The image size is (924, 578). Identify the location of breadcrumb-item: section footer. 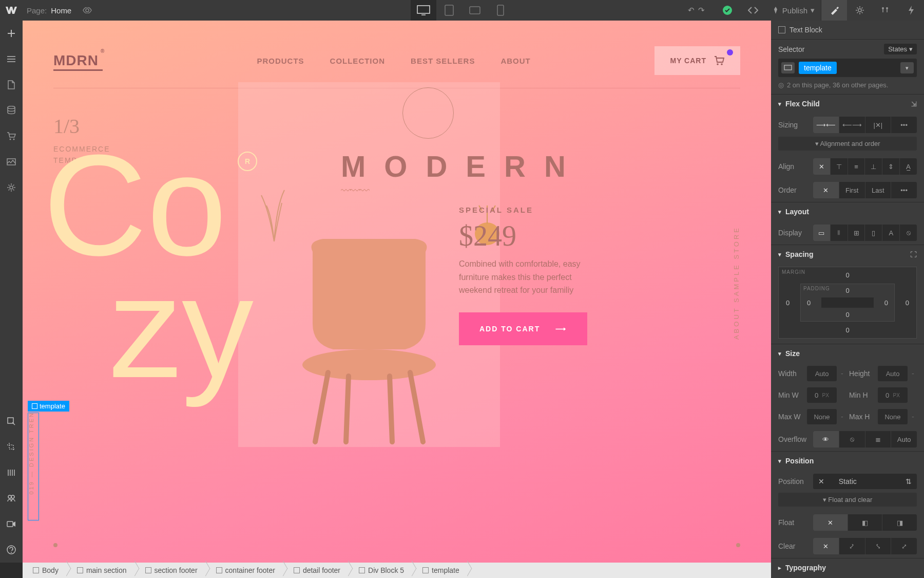
(170, 570).